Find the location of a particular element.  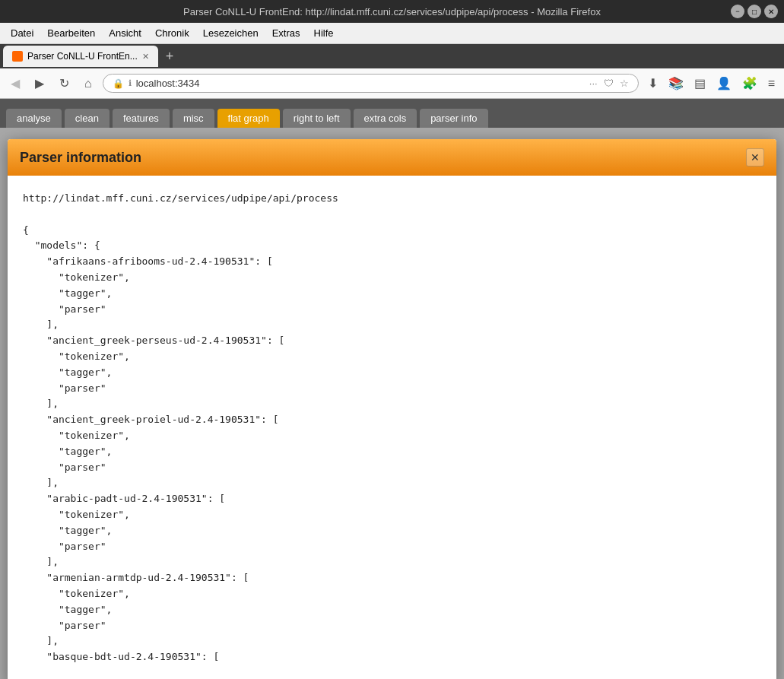

browser-tab: Parser CoNLL-U FrontEn... ✕ is located at coordinates (81, 56).